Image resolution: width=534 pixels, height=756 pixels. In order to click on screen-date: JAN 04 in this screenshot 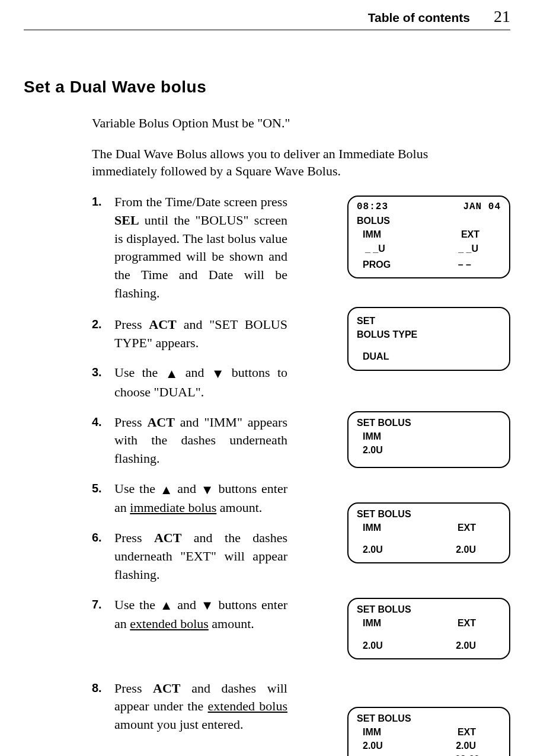, I will do `click(482, 207)`.